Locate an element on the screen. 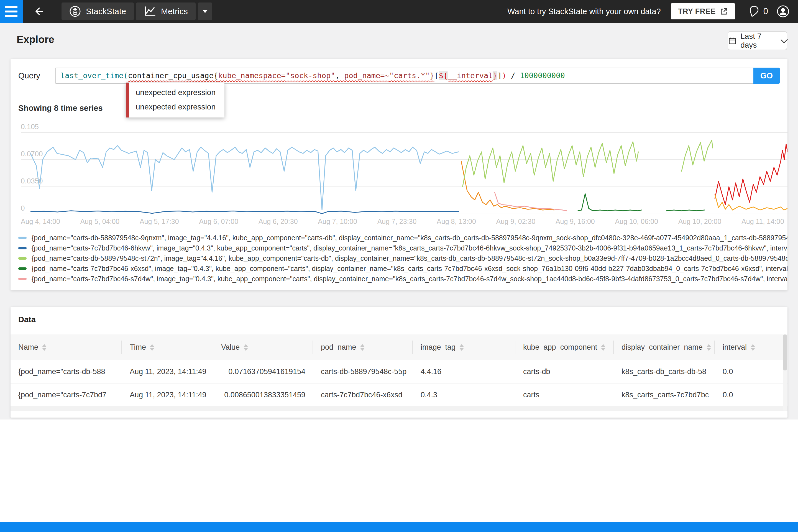 This screenshot has height=532, width=798. table-cell: carts-db is located at coordinates (565, 372).